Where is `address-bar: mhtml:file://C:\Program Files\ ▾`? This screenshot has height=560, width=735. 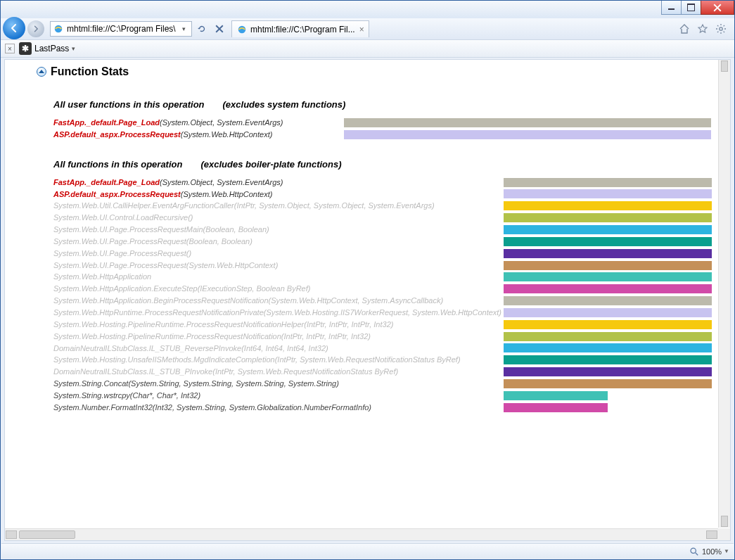
address-bar: mhtml:file://C:\Program Files\ ▾ is located at coordinates (121, 29).